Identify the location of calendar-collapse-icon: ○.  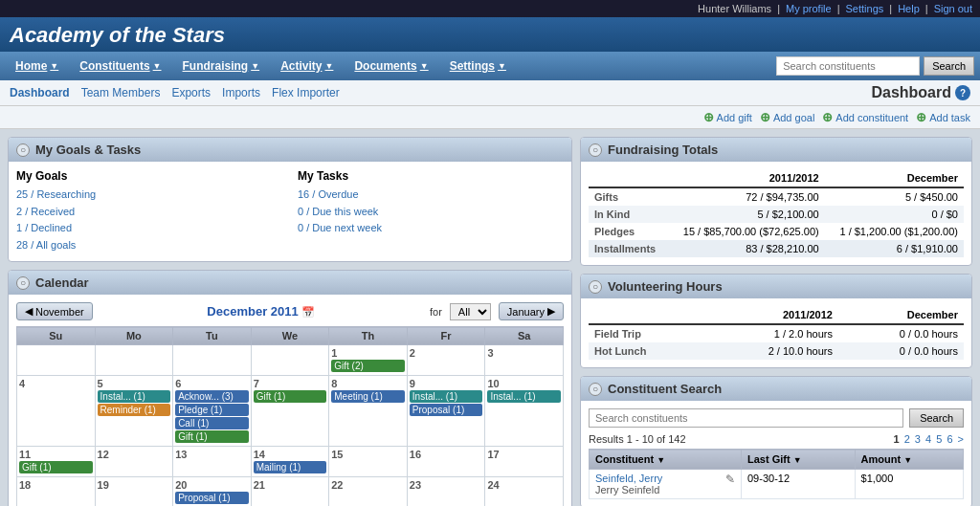
(23, 283).